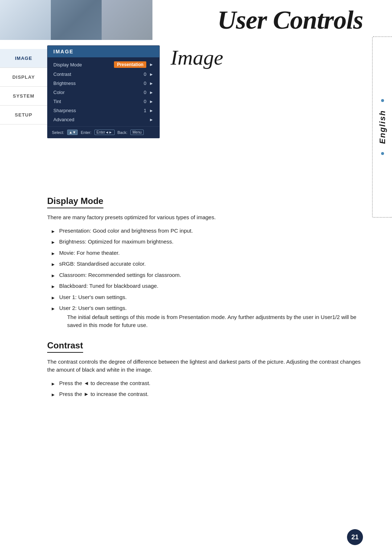  What do you see at coordinates (151, 83) in the screenshot?
I see `osd-arrow-brightness: ►` at bounding box center [151, 83].